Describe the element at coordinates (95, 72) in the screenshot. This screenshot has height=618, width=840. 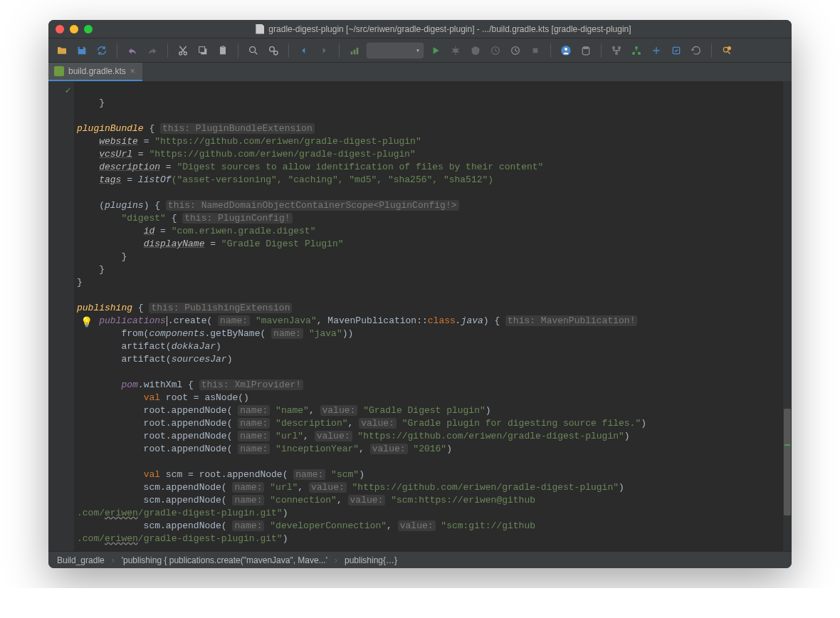
I see `tab-build-gradle: build.gradle.kts ×` at that location.